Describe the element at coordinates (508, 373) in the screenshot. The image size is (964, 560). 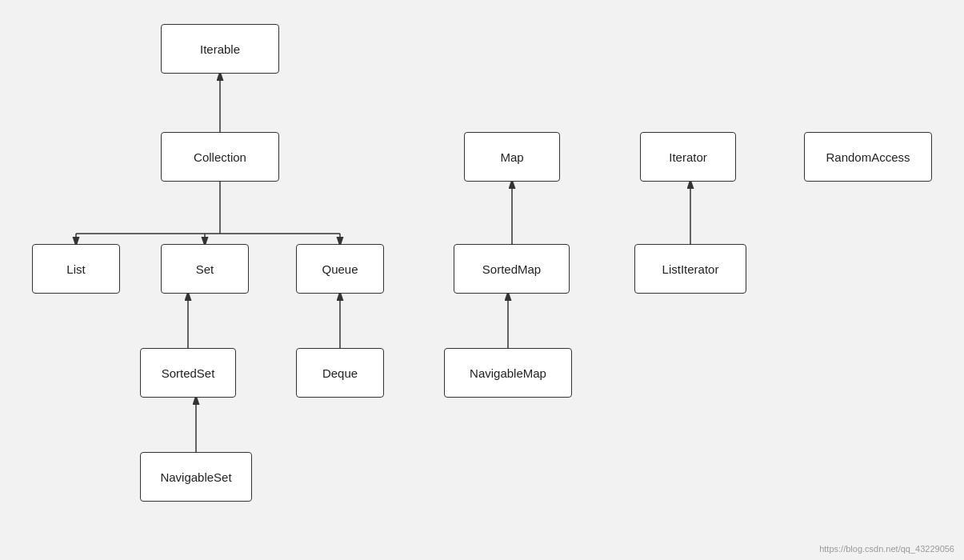
I see `node-navigablemap: NavigableMap` at that location.